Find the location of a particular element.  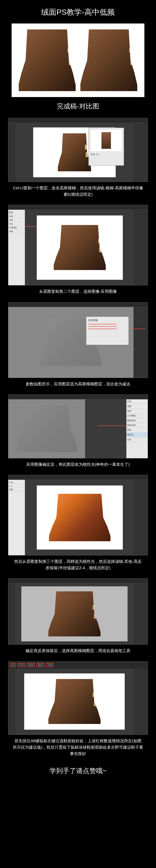

main-title: 绒面PS教学-高中低频 is located at coordinates (78, 12).